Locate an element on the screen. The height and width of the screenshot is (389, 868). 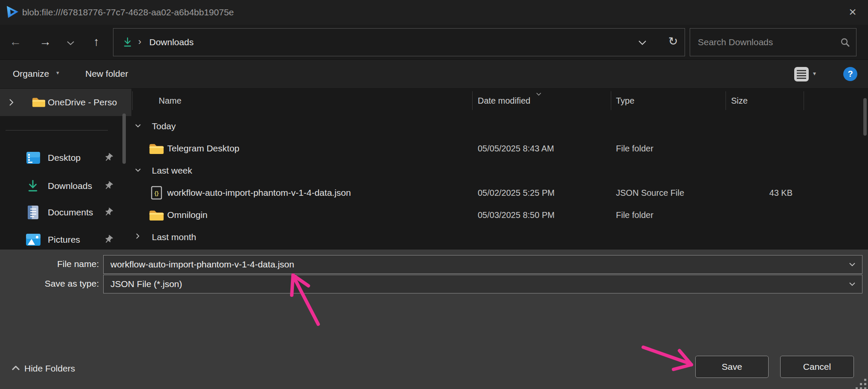
view-details-icon is located at coordinates (801, 74).